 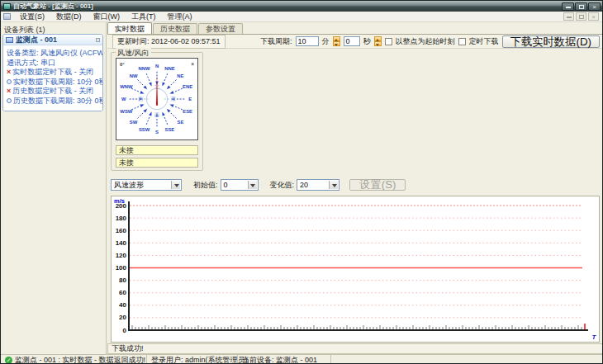 What do you see at coordinates (355, 41) in the screenshot?
I see `toolbar: 更新时间: 2012-06-02 09:57:51 下载周期: 10 分 0 秒…` at bounding box center [355, 41].